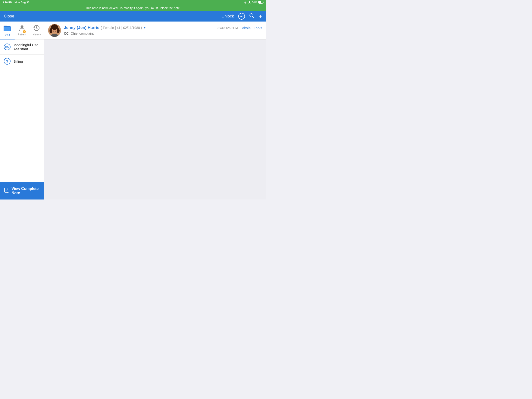 The height and width of the screenshot is (399, 532). I want to click on view-complete-note-button: View Complete Note, so click(22, 191).